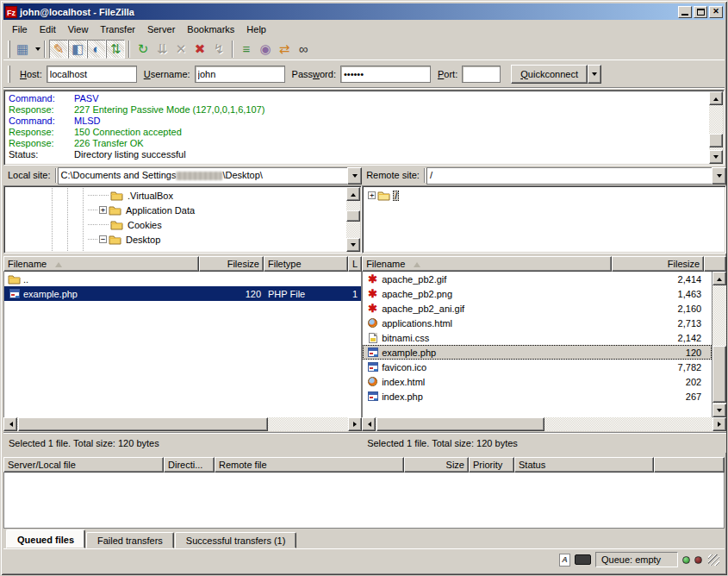  I want to click on menu-item-bookmarks: Bookmarks, so click(210, 29).